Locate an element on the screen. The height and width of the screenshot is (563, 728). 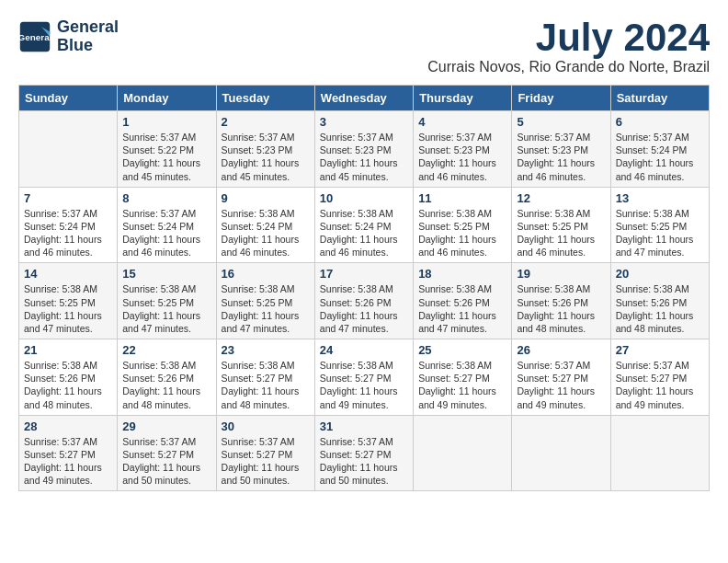
day-number: 22 is located at coordinates (166, 350).